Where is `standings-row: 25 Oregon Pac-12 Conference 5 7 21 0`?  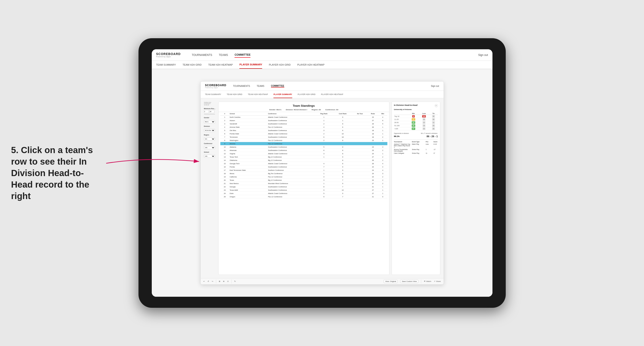 standings-row: 25 Oregon Pac-12 Conference 5 7 21 0 is located at coordinates (304, 197).